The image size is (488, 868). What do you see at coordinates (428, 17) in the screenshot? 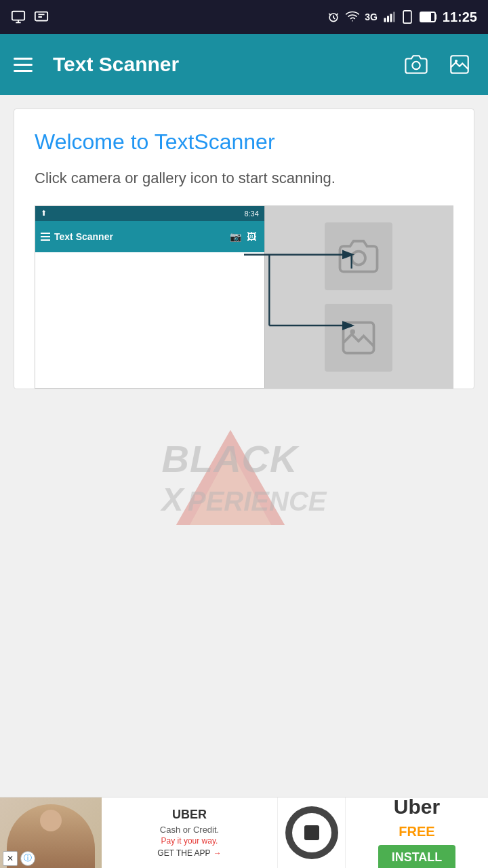
I see `battery-icon` at bounding box center [428, 17].